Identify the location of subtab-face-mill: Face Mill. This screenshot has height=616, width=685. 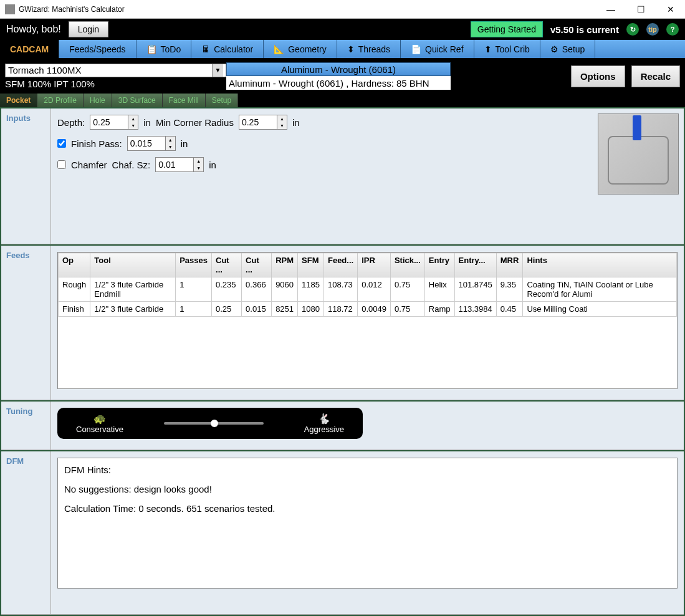
(184, 100).